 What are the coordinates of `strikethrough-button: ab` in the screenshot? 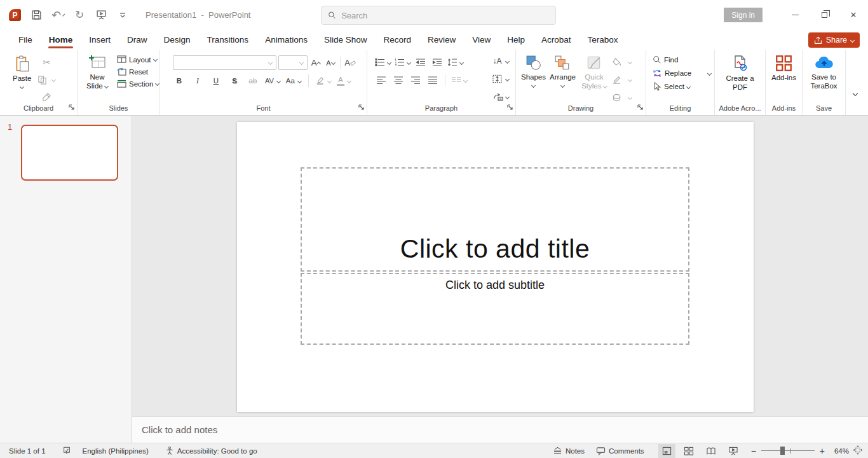 It's located at (253, 81).